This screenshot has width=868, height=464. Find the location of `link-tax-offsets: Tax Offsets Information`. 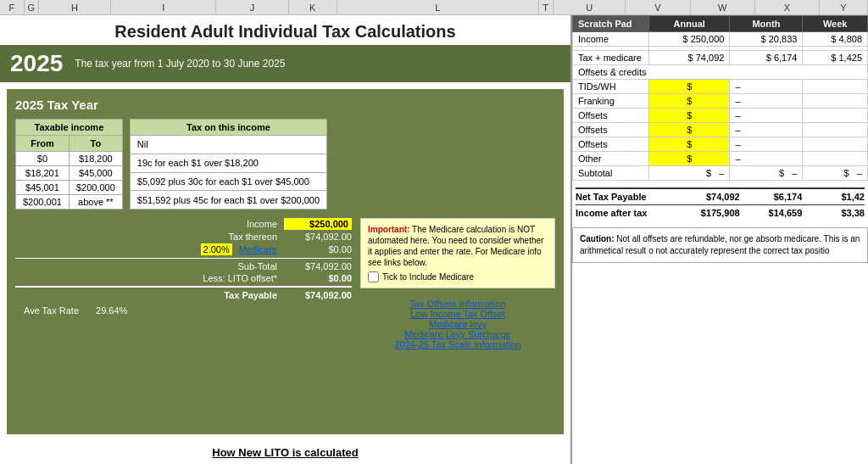

link-tax-offsets: Tax Offsets Information is located at coordinates (458, 304).